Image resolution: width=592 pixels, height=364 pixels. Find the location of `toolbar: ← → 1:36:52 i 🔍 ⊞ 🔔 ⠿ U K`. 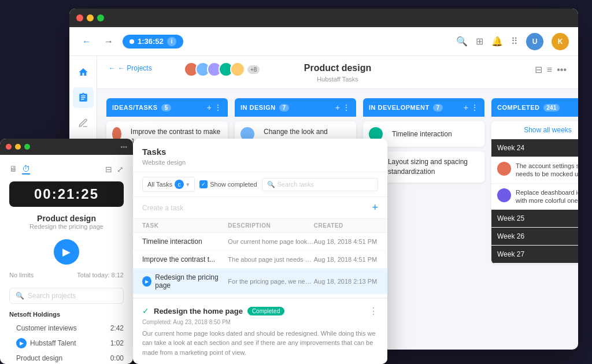

toolbar: ← → 1:36:52 i 🔍 ⊞ 🔔 ⠿ U K is located at coordinates (324, 42).